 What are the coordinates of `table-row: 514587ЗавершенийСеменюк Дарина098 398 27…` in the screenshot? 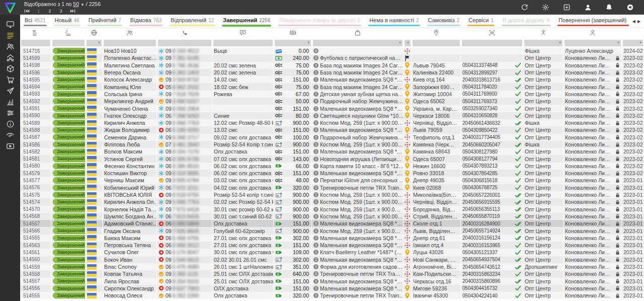 It's located at (332, 137).